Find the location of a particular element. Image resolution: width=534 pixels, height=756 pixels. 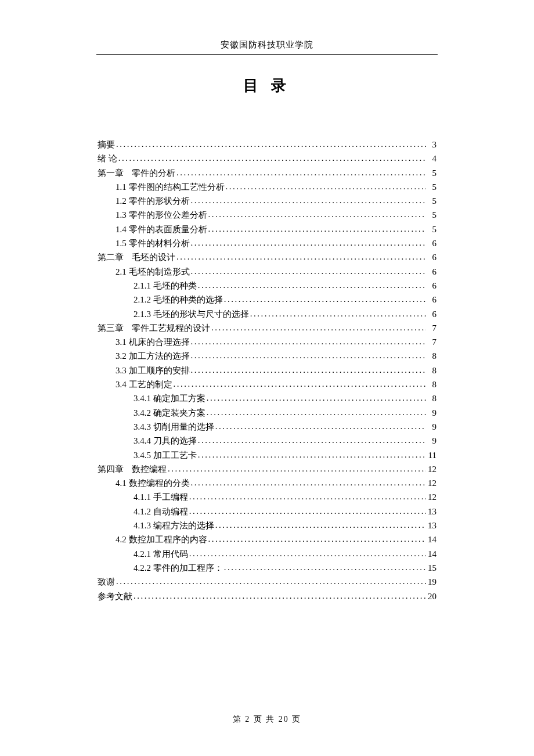

toc-chapter-title: 零件的分析 is located at coordinates (153, 173).